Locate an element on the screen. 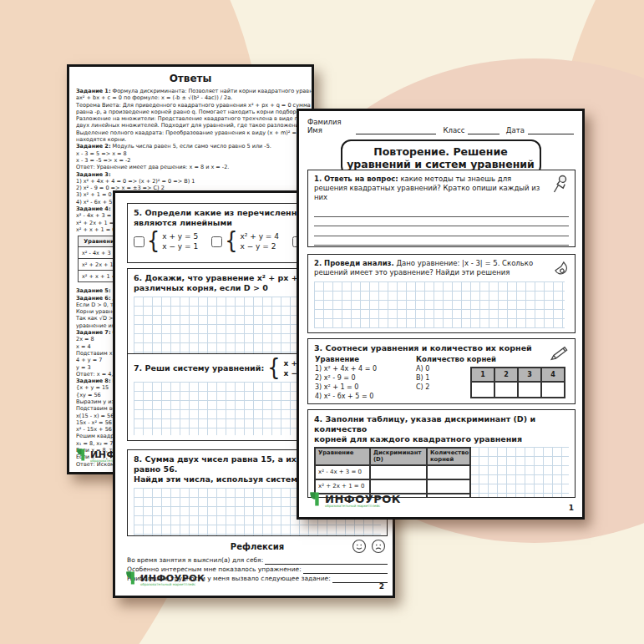 Image resolution: width=644 pixels, height=644 pixels. answer-line: Задание 1: Формула дискриминанта: Позвол… is located at coordinates (190, 91).